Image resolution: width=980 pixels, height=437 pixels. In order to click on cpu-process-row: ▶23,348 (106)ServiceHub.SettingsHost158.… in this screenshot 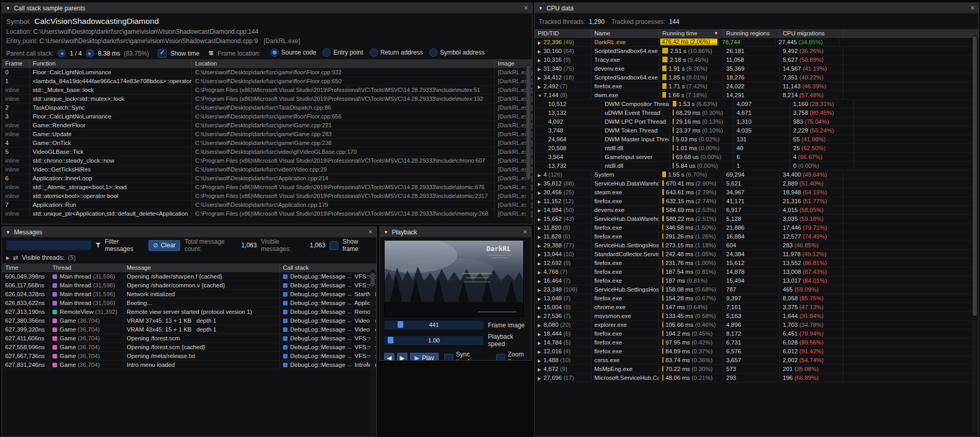, I will do `click(757, 290)`.